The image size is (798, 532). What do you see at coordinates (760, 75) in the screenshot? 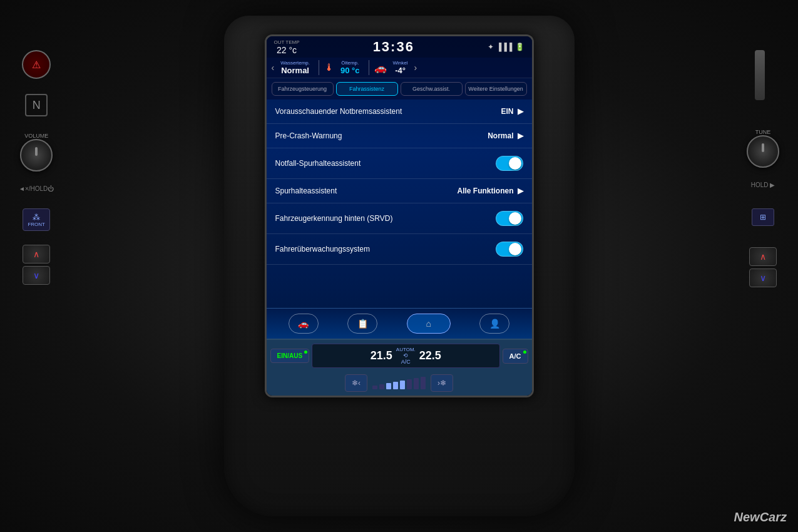
I see `usb-slot` at bounding box center [760, 75].